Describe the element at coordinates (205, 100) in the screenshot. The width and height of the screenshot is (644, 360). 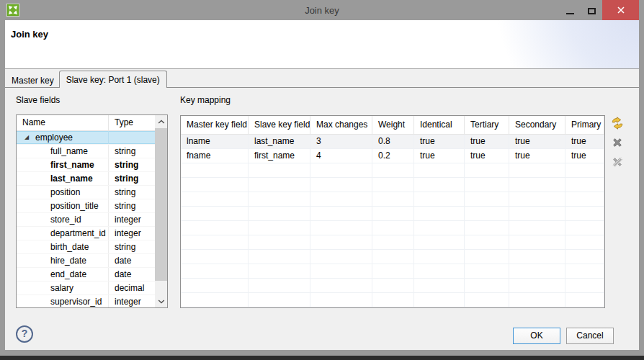
I see `key-mapping-label: Key mapping` at that location.